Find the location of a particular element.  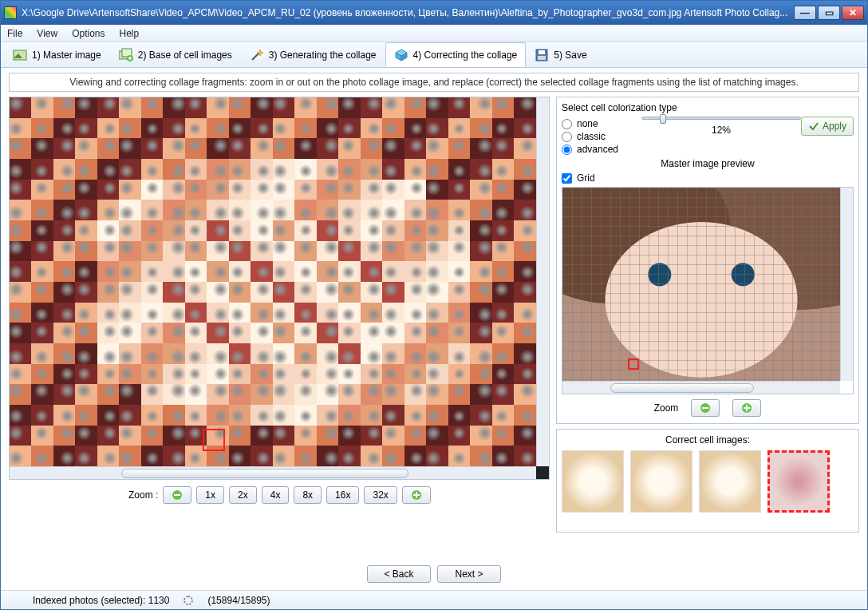

cube-icon is located at coordinates (401, 55).